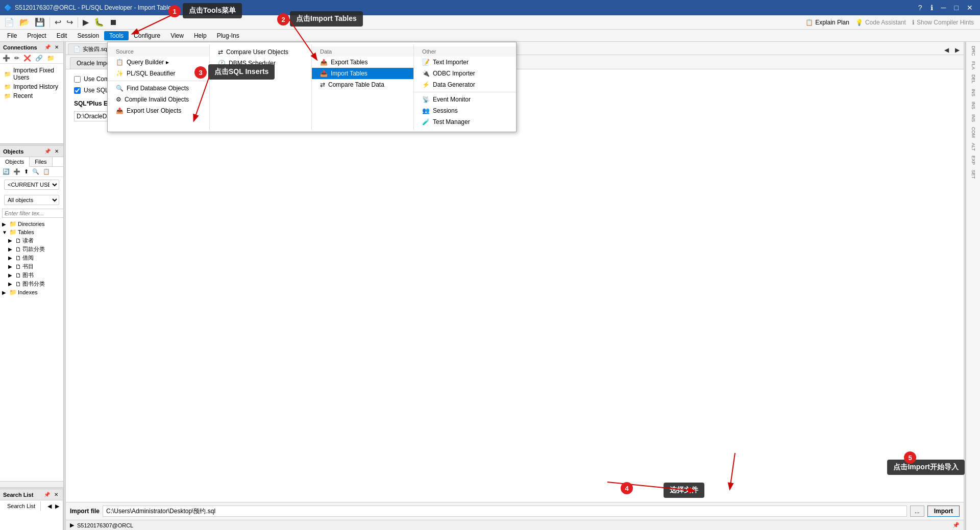  What do you see at coordinates (158, 111) in the screenshot?
I see `export-user-item: 📤 Export User Objects` at bounding box center [158, 111].